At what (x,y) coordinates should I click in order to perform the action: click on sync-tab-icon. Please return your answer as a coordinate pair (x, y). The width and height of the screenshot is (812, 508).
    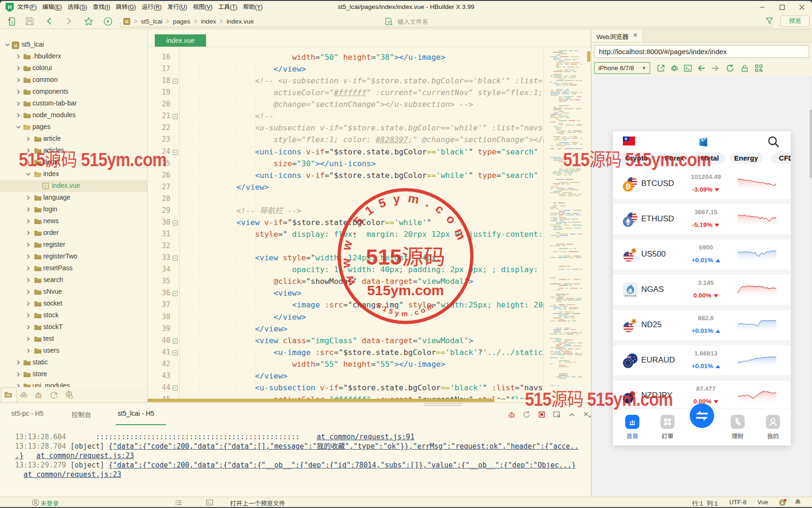
    Looking at the image, I should click on (54, 395).